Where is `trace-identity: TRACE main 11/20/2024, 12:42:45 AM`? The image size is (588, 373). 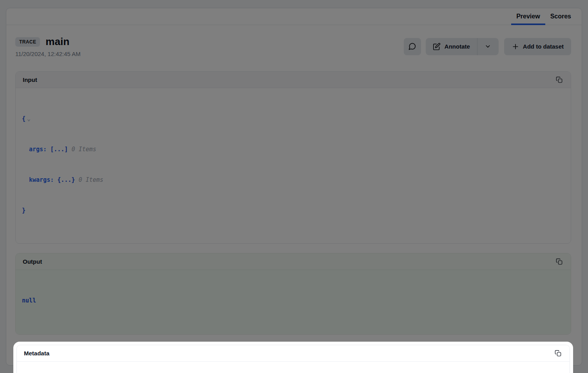
trace-identity: TRACE main 11/20/2024, 12:42:45 AM is located at coordinates (48, 46).